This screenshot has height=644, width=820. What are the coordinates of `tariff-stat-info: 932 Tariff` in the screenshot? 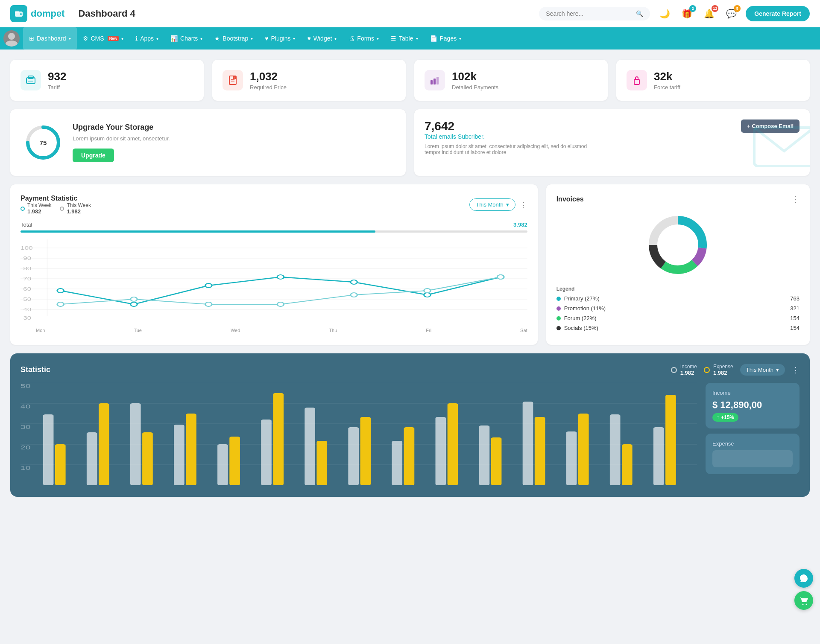 It's located at (57, 80).